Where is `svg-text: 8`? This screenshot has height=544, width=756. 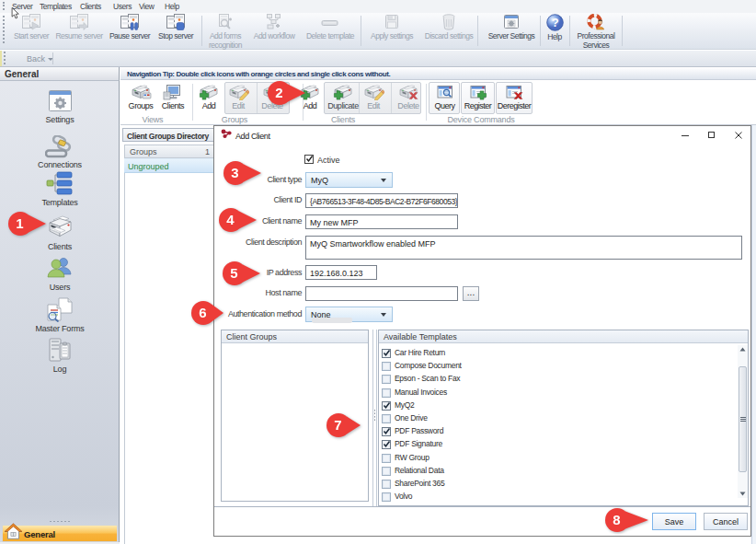
svg-text: 8 is located at coordinates (616, 519).